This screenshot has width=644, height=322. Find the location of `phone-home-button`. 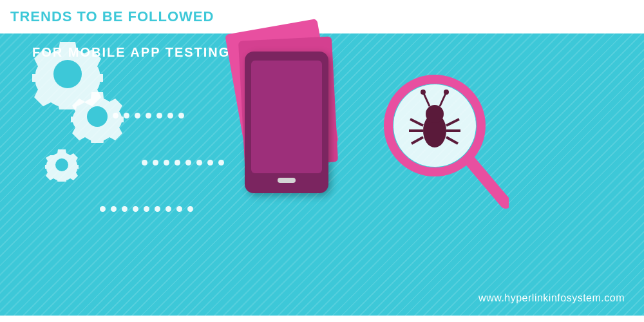

phone-home-button is located at coordinates (287, 180).